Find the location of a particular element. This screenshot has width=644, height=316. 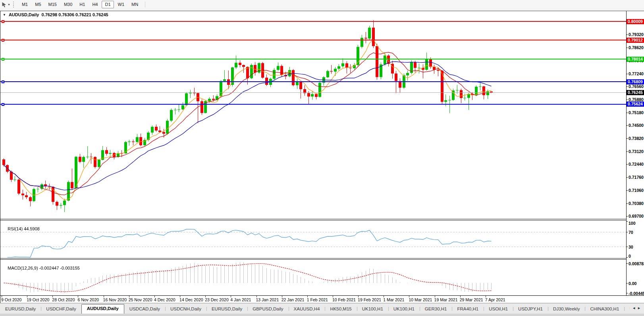

macd-axis-label: 0.00 is located at coordinates (632, 283).